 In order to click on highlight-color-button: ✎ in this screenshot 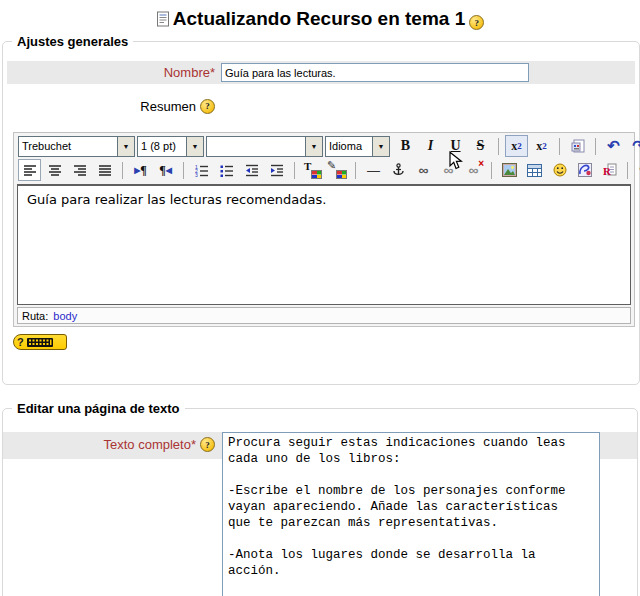, I will do `click(338, 170)`.